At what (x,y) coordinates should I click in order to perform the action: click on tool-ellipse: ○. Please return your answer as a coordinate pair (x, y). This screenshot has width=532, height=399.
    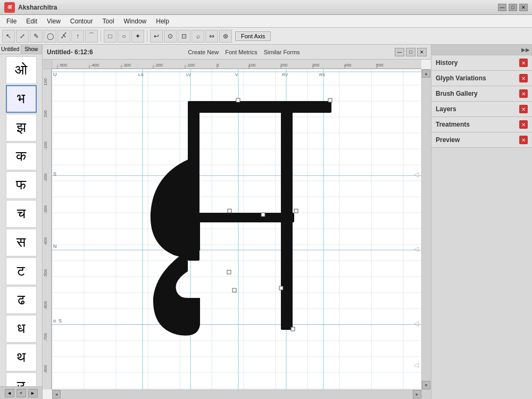
    Looking at the image, I should click on (124, 36).